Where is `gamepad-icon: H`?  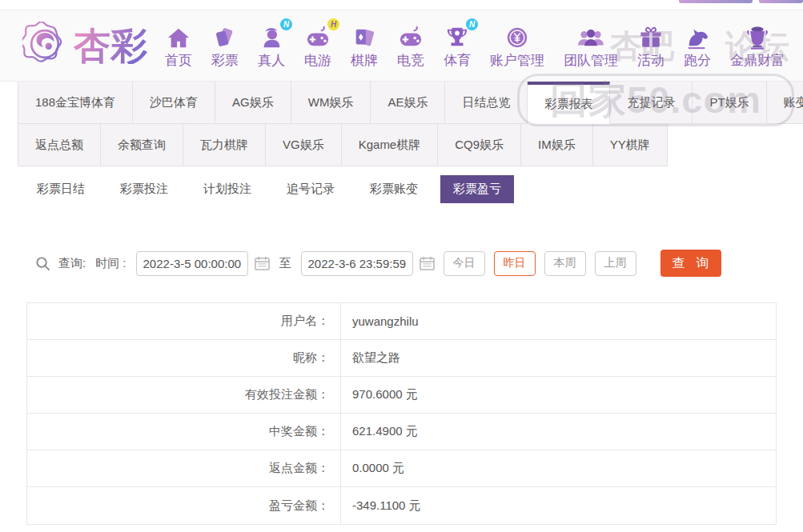 gamepad-icon: H is located at coordinates (318, 36).